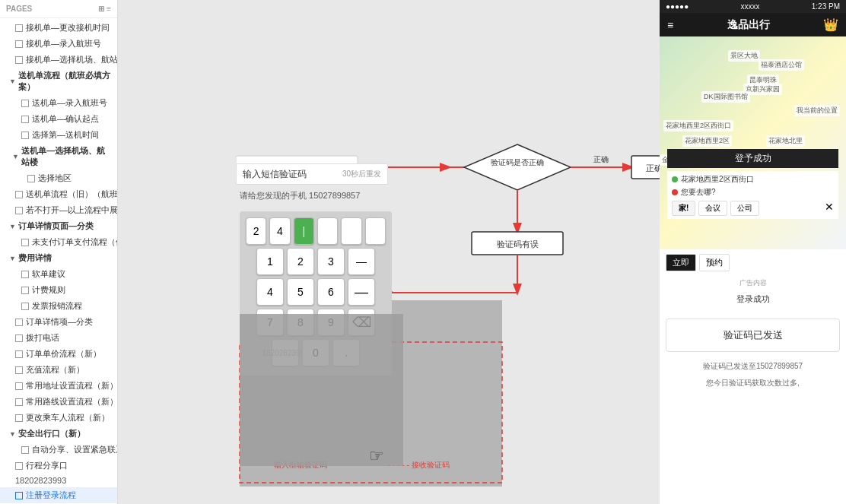  I want to click on sidebar-item-register: 注册登录流程, so click(59, 496).